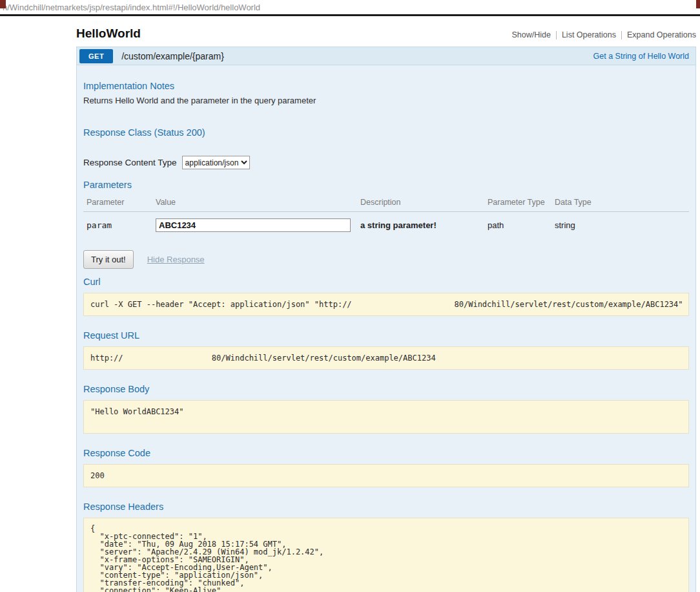 Image resolution: width=700 pixels, height=592 pixels. What do you see at coordinates (421, 224) in the screenshot?
I see `param-description: a string parameter!` at bounding box center [421, 224].